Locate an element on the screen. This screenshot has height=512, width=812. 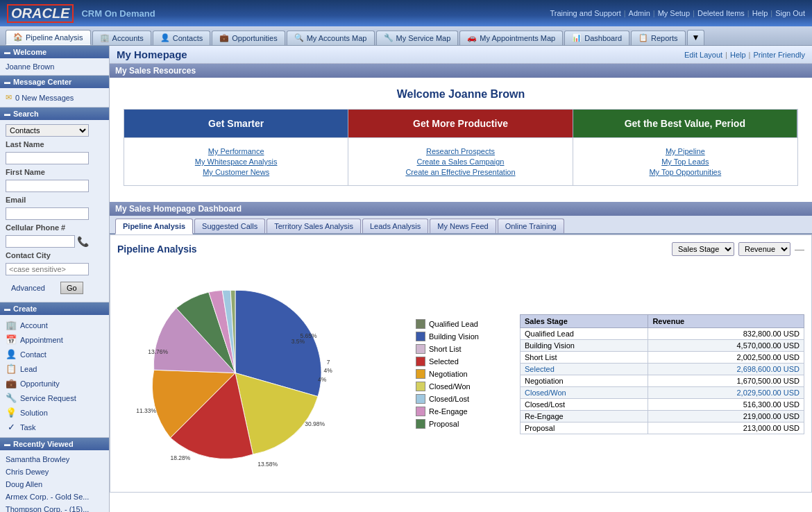
help-link: Help is located at coordinates (761, 13).